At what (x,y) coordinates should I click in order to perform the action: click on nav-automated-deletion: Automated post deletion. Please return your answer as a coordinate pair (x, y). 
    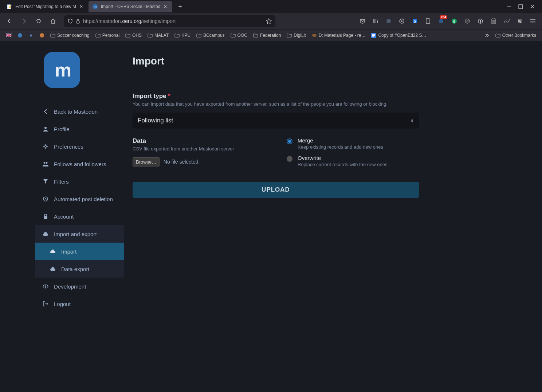
    Looking at the image, I should click on (79, 199).